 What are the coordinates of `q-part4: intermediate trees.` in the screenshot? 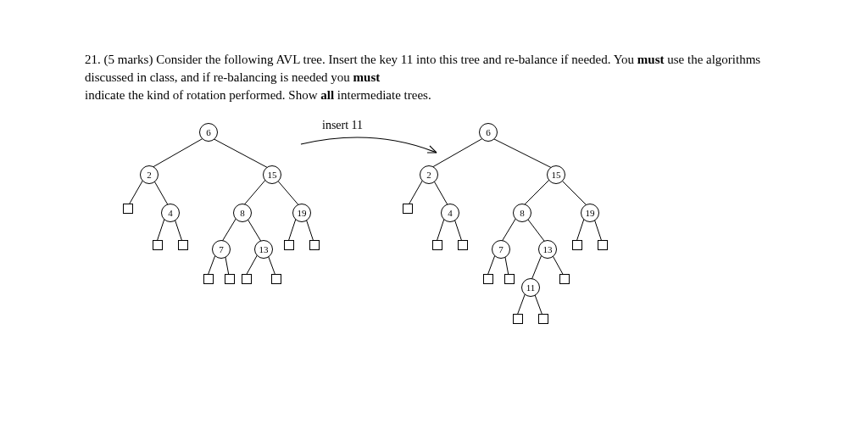 It's located at (385, 95).